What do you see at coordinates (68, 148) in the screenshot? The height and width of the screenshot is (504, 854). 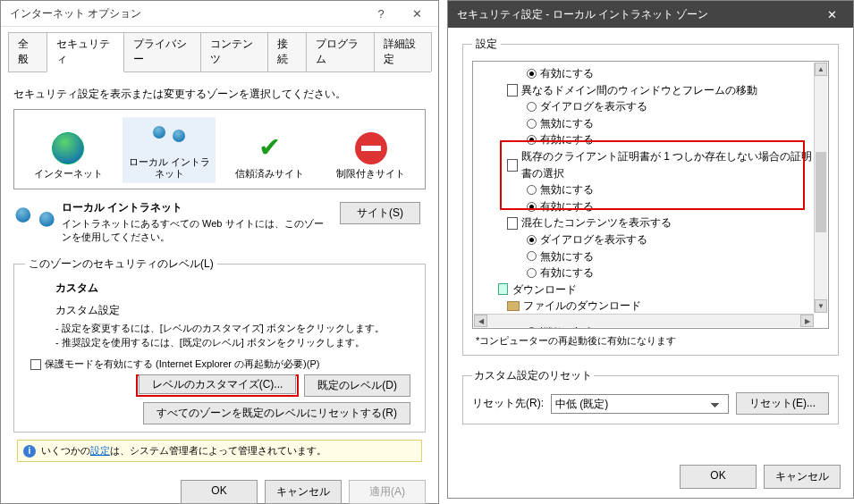 I see `globe-icon` at bounding box center [68, 148].